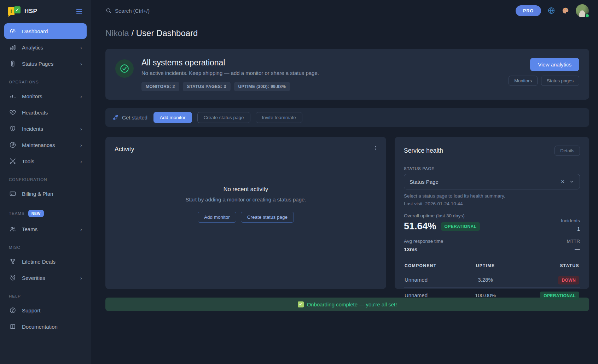 The height and width of the screenshot is (364, 598). Describe the element at coordinates (492, 213) in the screenshot. I see `service-health-card: Service health Details STATUS PAGE Statu…` at that location.